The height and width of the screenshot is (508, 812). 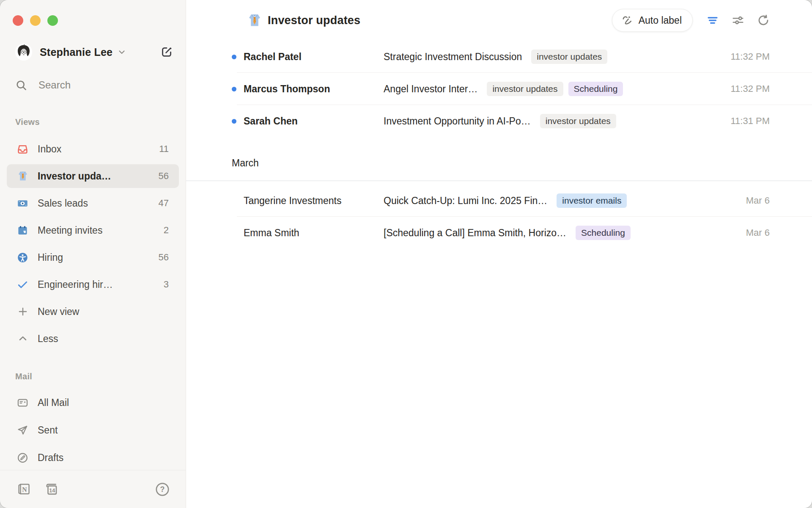 I want to click on search-label: Search, so click(x=55, y=85).